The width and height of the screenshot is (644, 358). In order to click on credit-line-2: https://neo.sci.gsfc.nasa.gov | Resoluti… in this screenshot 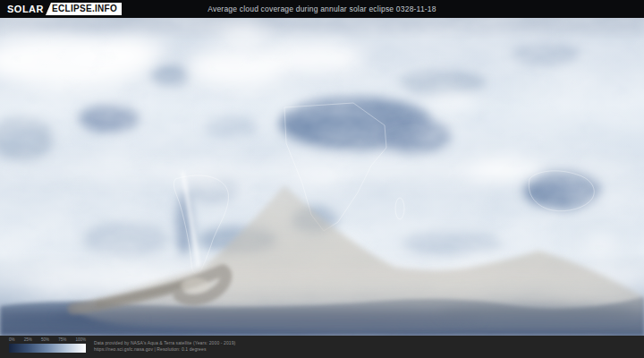, I will do `click(165, 349)`.